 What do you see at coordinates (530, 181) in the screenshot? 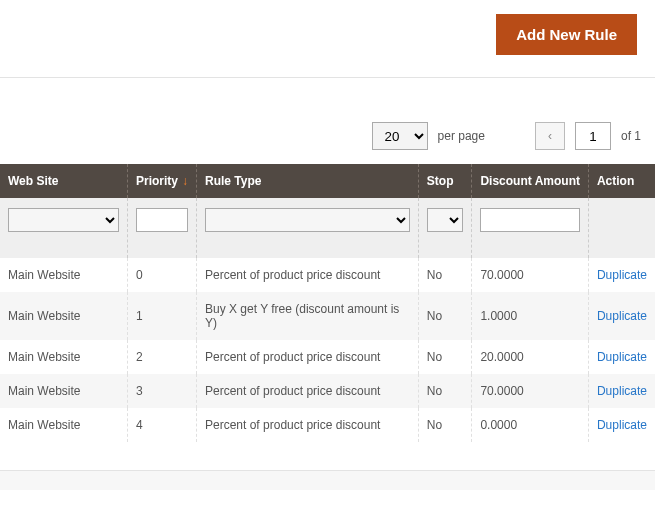
I see `col-header-discount: Discount Amount` at bounding box center [530, 181].